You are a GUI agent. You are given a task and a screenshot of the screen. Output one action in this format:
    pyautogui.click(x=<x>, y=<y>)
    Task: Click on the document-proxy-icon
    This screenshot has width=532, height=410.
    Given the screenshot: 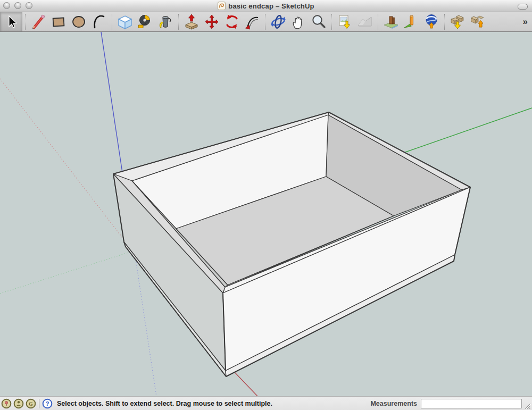 What is the action you would take?
    pyautogui.click(x=221, y=6)
    